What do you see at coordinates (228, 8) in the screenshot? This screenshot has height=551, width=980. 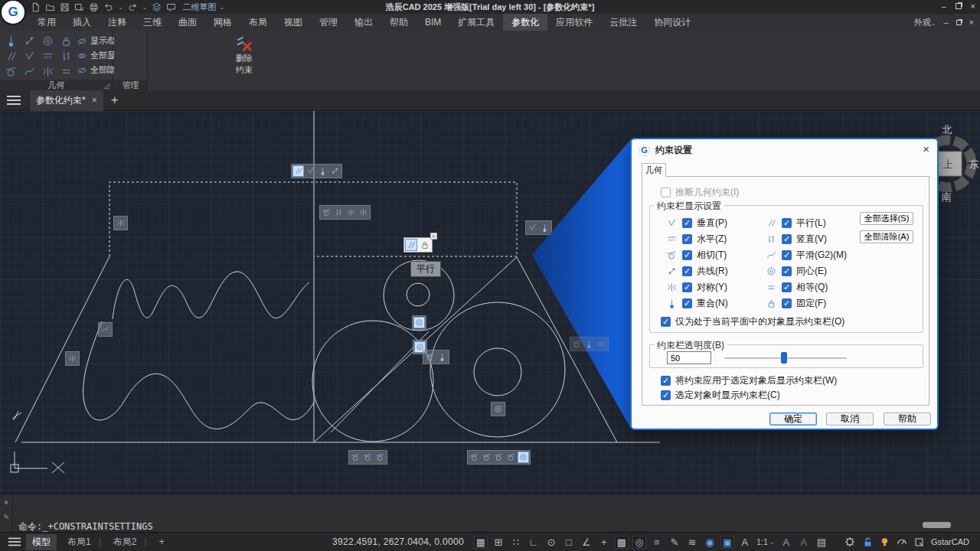 I see `workspace-selector: 二维草图 ⌄` at bounding box center [228, 8].